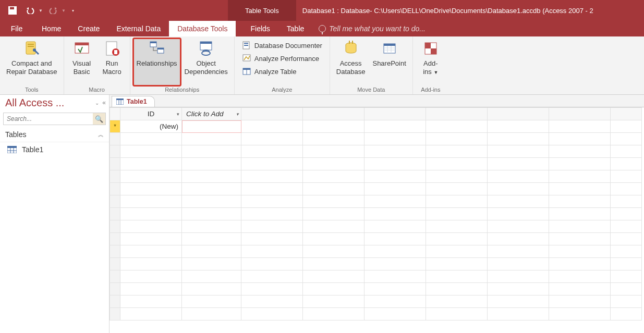 The image size is (644, 333). Describe the element at coordinates (48, 119) in the screenshot. I see `search-input` at that location.